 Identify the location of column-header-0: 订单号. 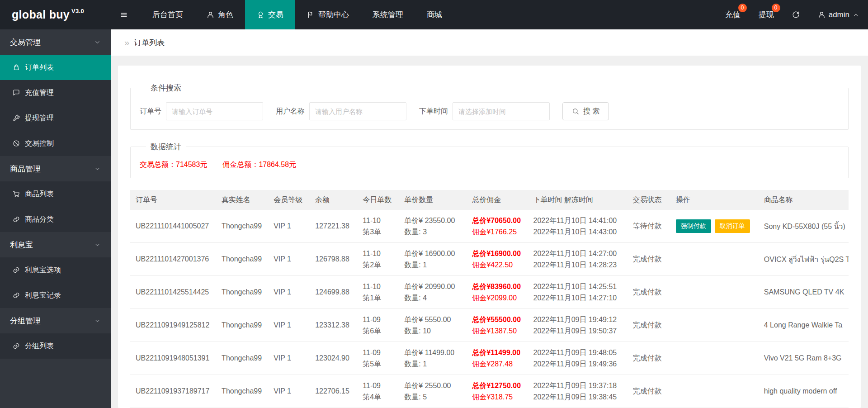
(173, 200).